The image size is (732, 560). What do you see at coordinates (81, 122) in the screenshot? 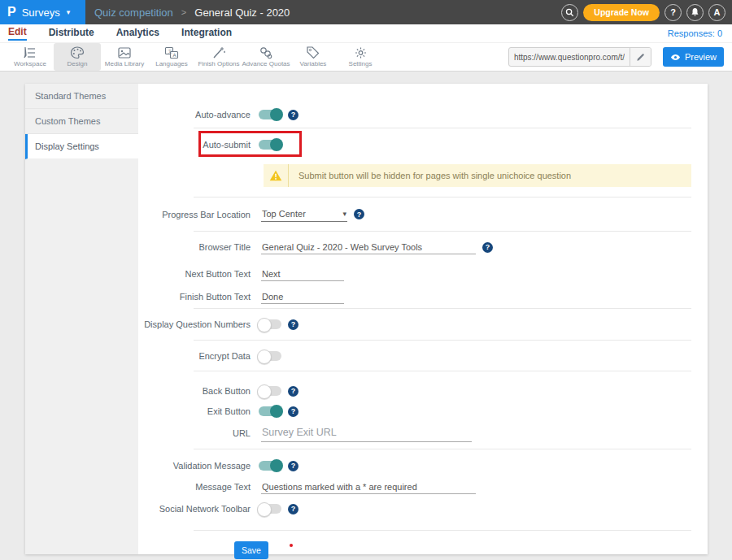
I see `sidebar-item-custom-themes: Custom Themes` at bounding box center [81, 122].